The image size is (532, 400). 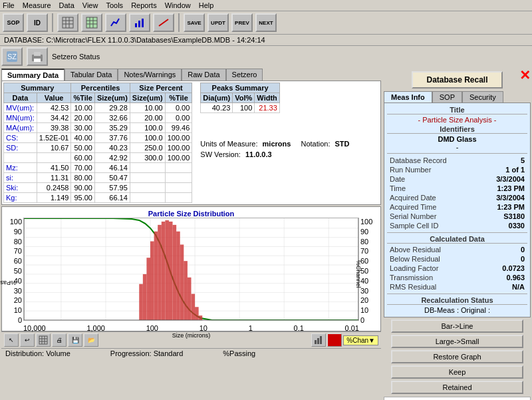 What do you see at coordinates (112, 99) in the screenshot?
I see `col-sizeum1: Size(um)` at bounding box center [112, 99].